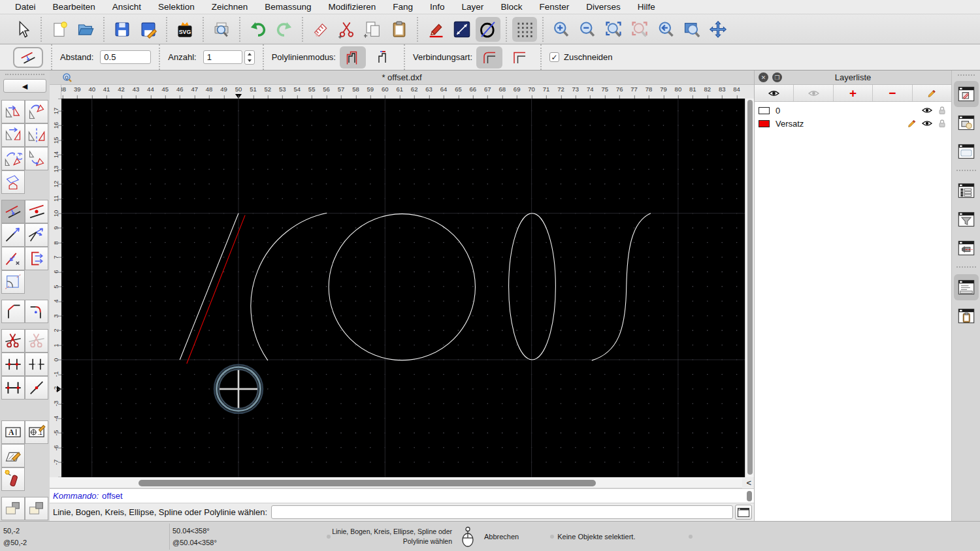  I want to click on horizontal-scrollbar, so click(396, 483).